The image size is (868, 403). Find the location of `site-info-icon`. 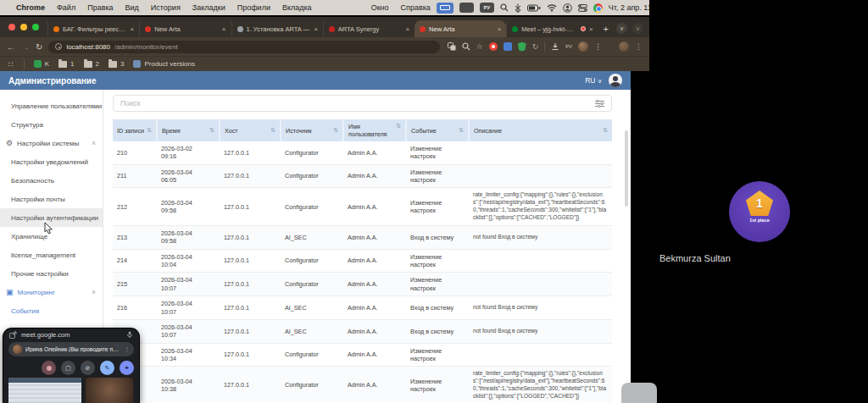

site-info-icon is located at coordinates (58, 47).